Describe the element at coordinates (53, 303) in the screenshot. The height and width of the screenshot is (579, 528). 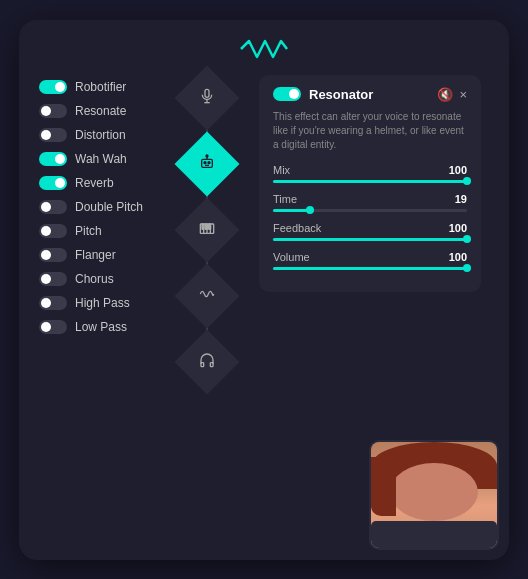
I see `toggle-high-pass` at that location.